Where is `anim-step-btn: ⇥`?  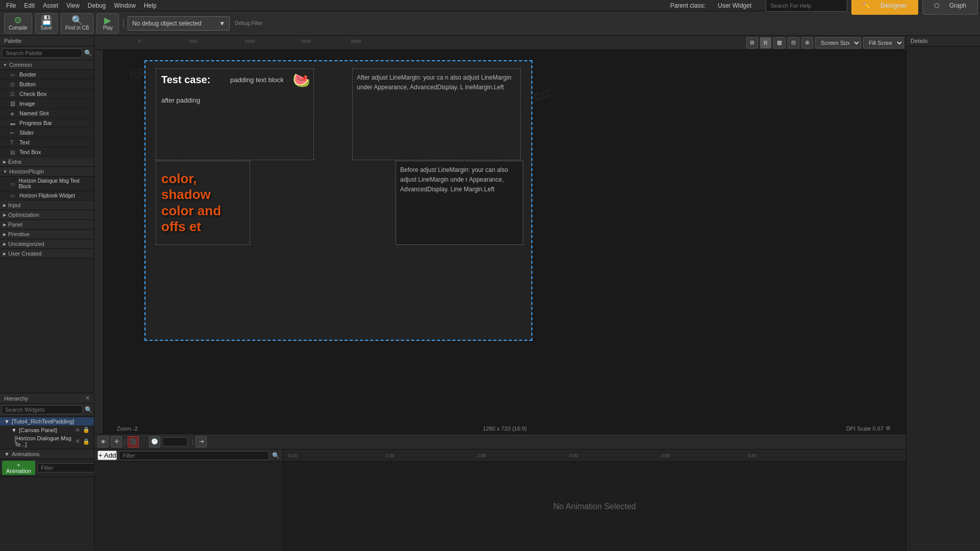
anim-step-btn: ⇥ is located at coordinates (201, 442).